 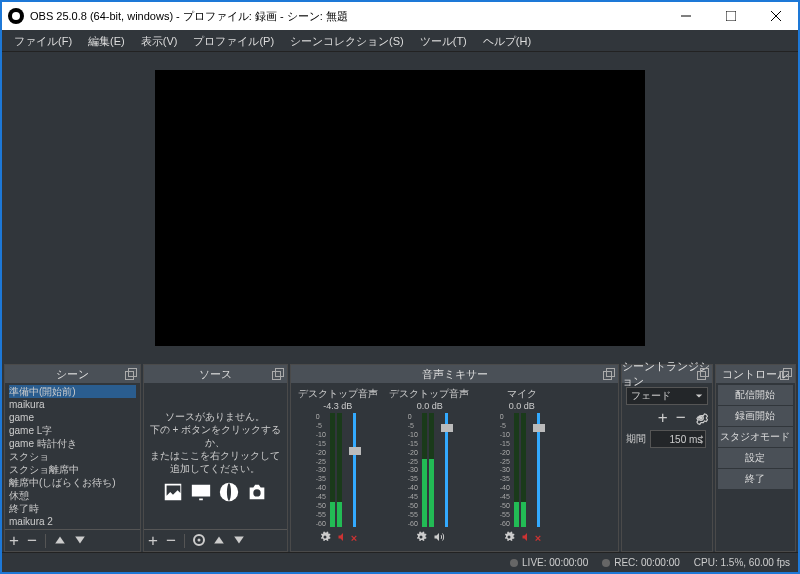 What do you see at coordinates (72, 404) in the screenshot?
I see `scene-item: maikura` at bounding box center [72, 404].